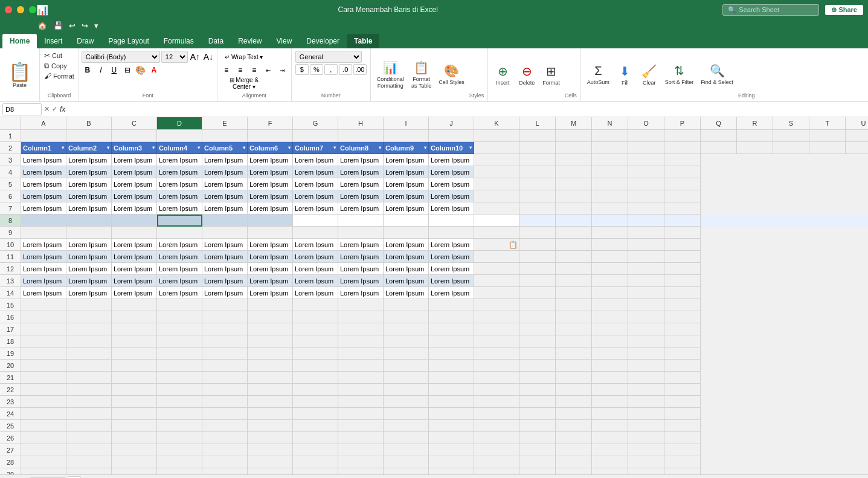 This screenshot has height=478, width=868. I want to click on row-num-2: 2, so click(10, 148).